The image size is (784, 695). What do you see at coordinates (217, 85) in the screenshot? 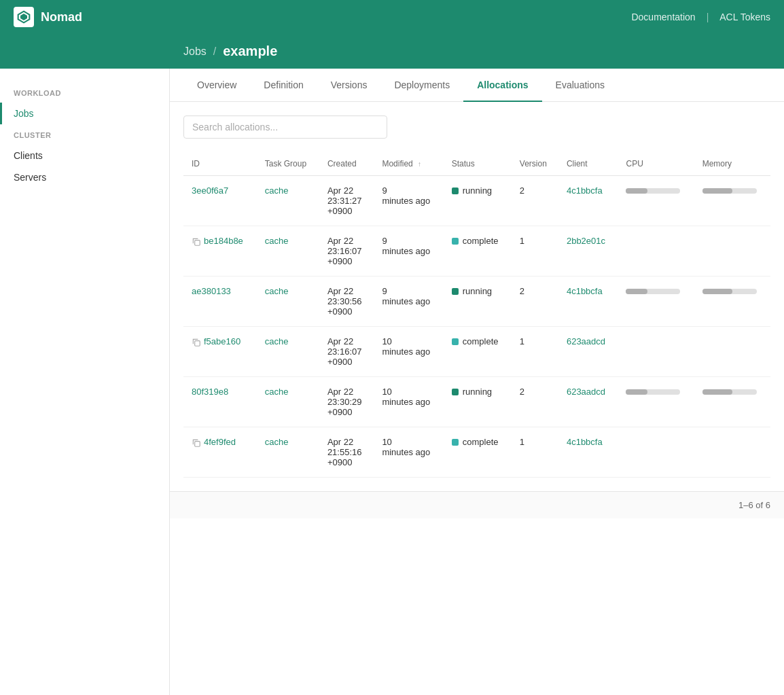
I see `tab-overview: Overview` at bounding box center [217, 85].